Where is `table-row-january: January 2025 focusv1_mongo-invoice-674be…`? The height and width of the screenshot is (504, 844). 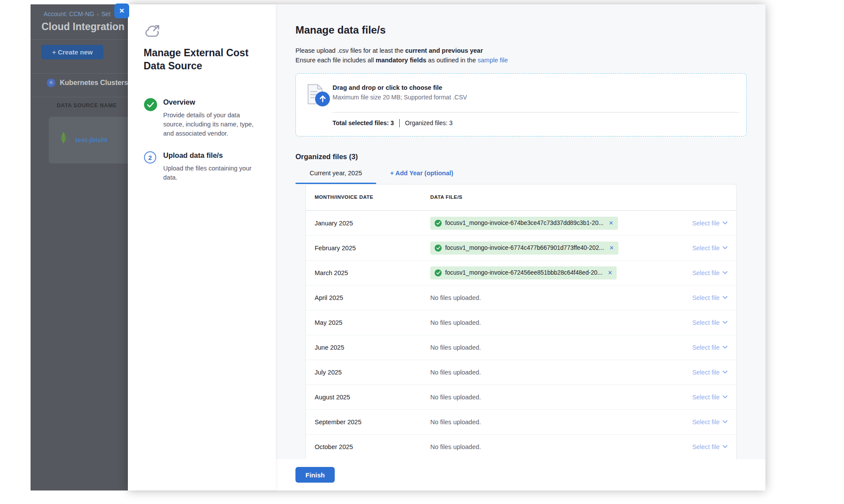
table-row-january: January 2025 focusv1_mongo-invoice-674be… is located at coordinates (521, 223).